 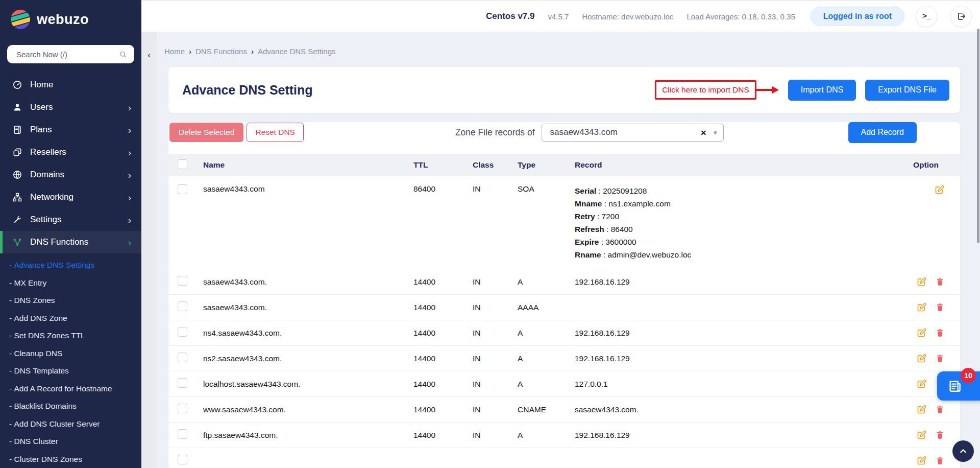 What do you see at coordinates (961, 16) in the screenshot?
I see `logout-button` at bounding box center [961, 16].